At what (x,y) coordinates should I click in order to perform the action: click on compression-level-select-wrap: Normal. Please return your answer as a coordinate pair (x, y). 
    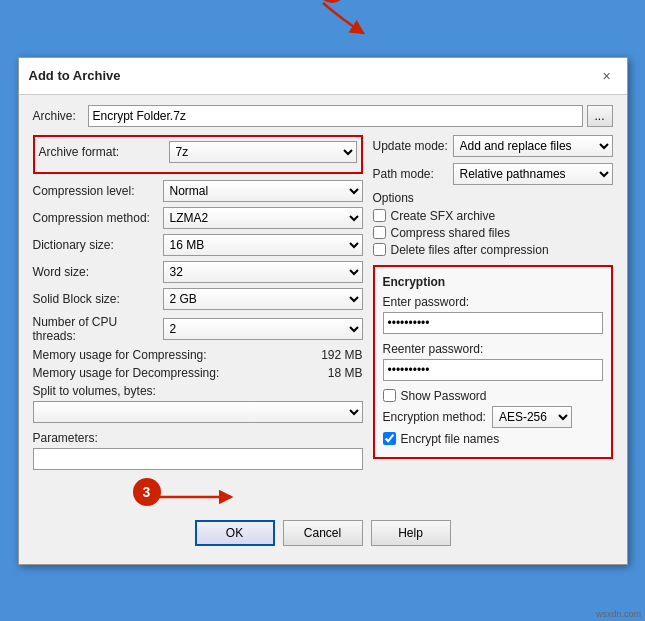
    Looking at the image, I should click on (263, 191).